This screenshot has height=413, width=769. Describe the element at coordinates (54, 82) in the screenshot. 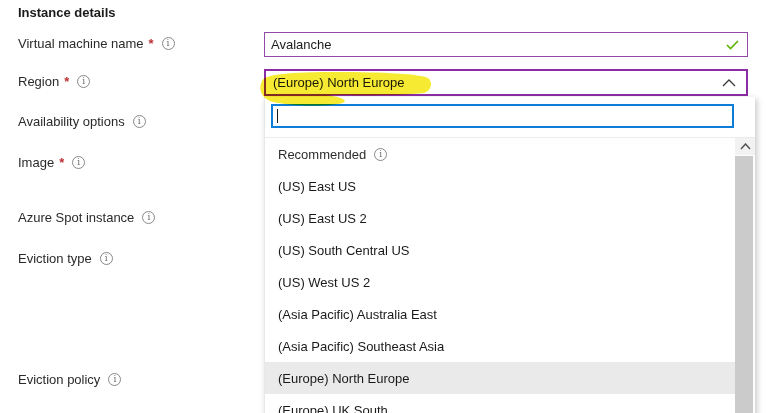

I see `region-label-row: Region * i` at that location.